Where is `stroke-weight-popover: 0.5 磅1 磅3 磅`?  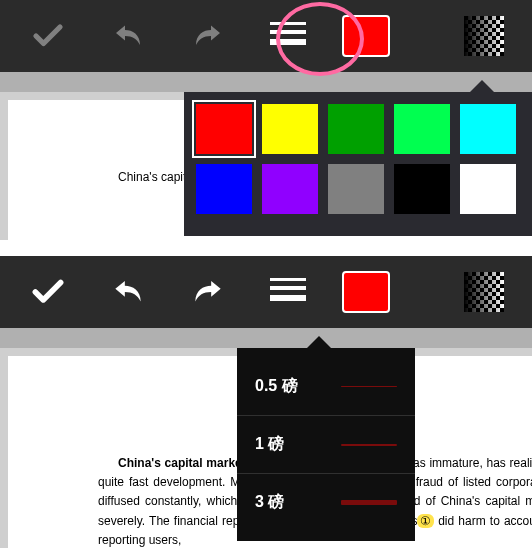 stroke-weight-popover: 0.5 磅1 磅3 磅 is located at coordinates (326, 444).